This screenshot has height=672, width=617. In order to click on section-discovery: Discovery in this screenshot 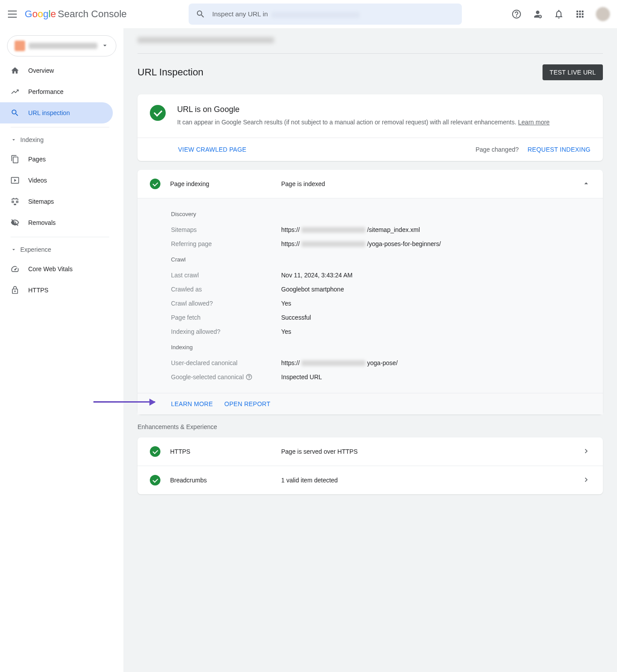, I will do `click(381, 214)`.